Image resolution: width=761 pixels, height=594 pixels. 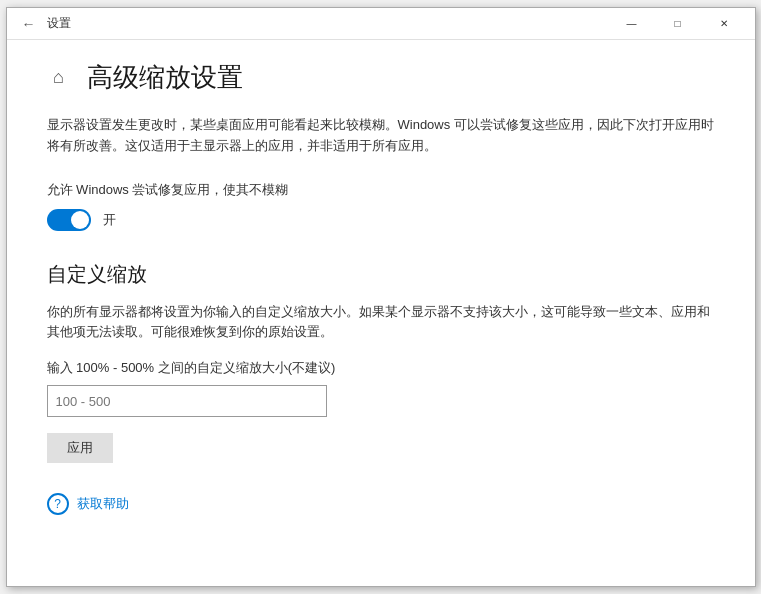 What do you see at coordinates (45, 24) in the screenshot?
I see `title-bar-left: ← 设置` at bounding box center [45, 24].